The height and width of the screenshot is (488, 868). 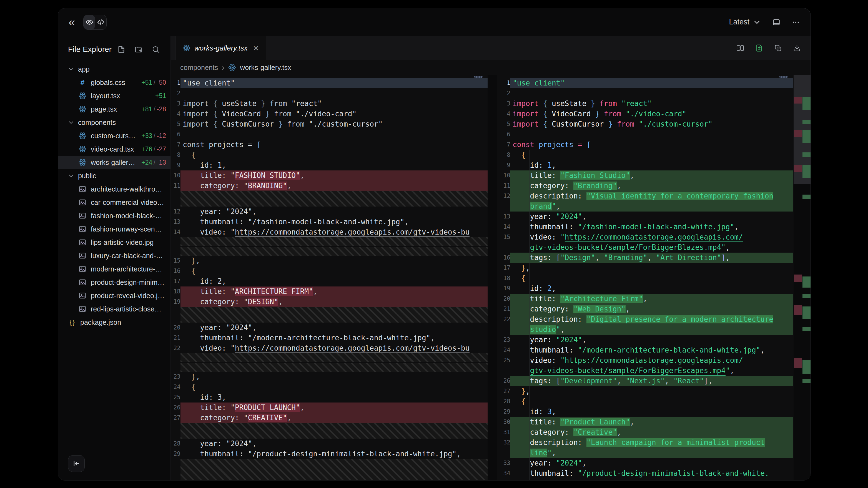 I want to click on collapse-sidebar-icon: «, so click(x=72, y=22).